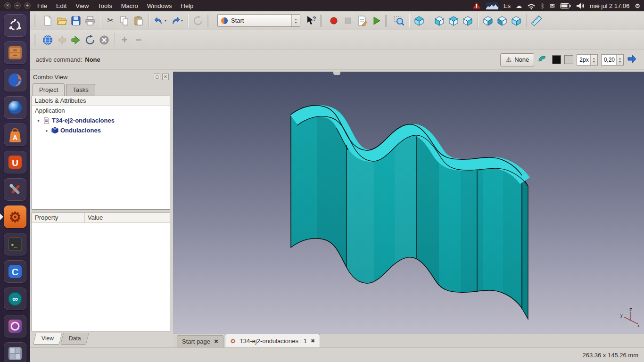  Describe the element at coordinates (15, 107) in the screenshot. I see `launcher-item-web-browser` at that location.